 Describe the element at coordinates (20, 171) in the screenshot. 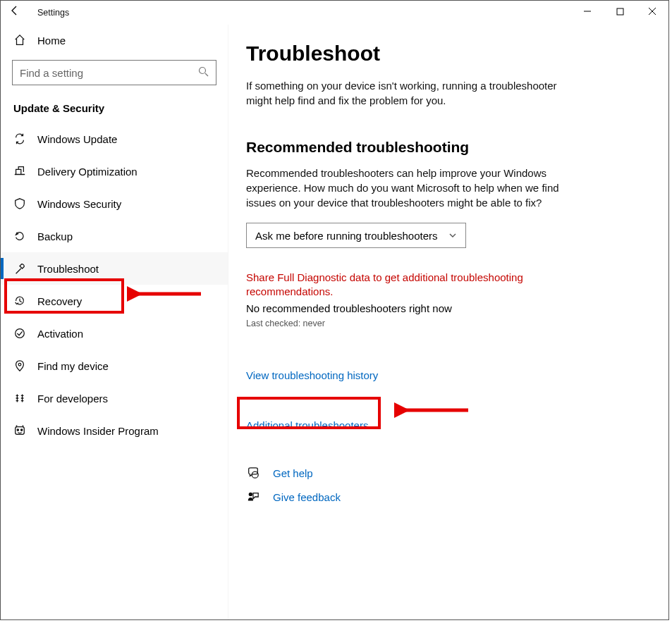

I see `delivery-icon` at that location.